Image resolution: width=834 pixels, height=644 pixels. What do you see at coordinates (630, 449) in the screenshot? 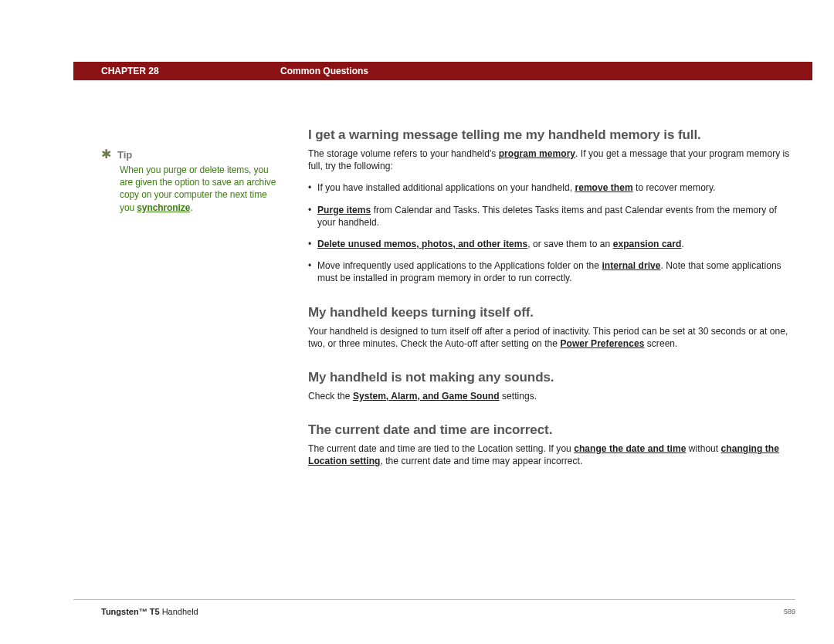
I see `change-date-time-link: change the date and time` at bounding box center [630, 449].